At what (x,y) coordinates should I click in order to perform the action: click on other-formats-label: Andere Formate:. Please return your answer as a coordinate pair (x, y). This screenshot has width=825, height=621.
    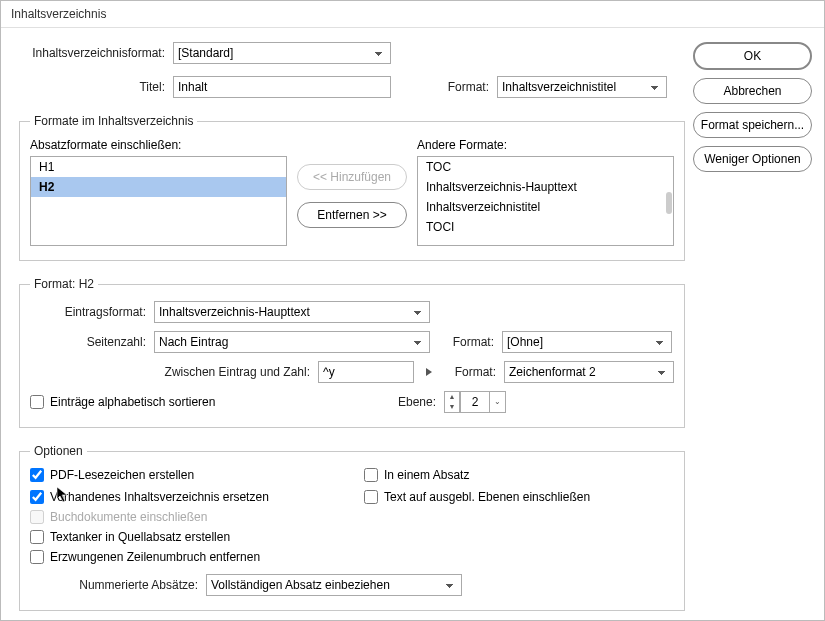
    Looking at the image, I should click on (546, 145).